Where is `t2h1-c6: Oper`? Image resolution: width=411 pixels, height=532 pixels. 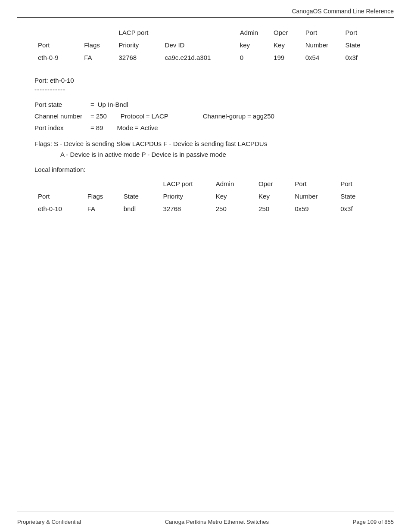
t2h1-c6: Oper is located at coordinates (273, 184).